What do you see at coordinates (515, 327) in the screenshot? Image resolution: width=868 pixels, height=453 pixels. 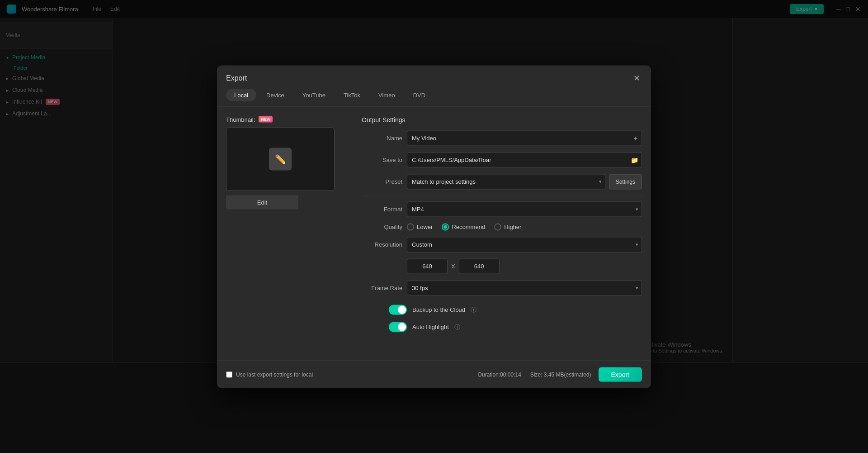 I see `auto-highlight-row: Auto Highlight ⓘ` at bounding box center [515, 327].